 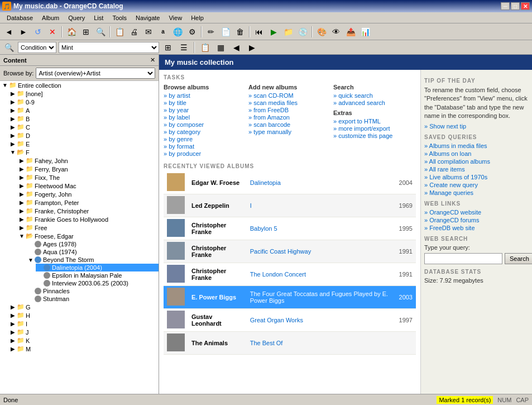 What do you see at coordinates (518, 259) in the screenshot?
I see `search-button: Search` at bounding box center [518, 259].